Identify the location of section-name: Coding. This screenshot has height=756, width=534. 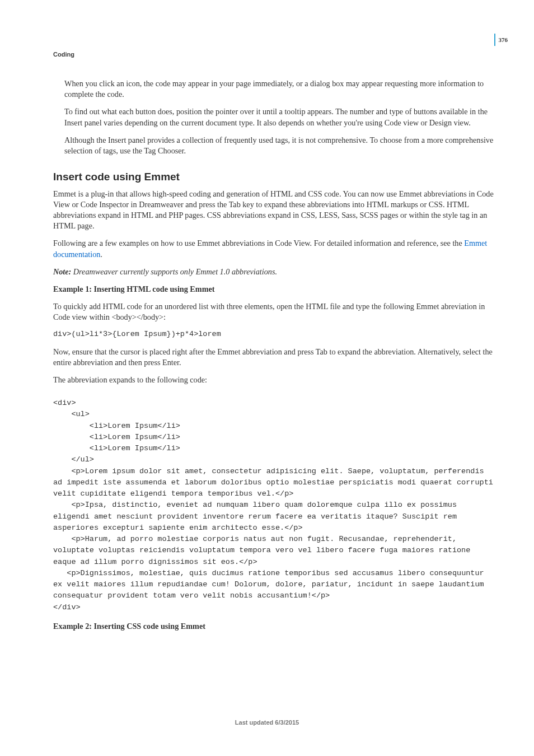
(64, 55).